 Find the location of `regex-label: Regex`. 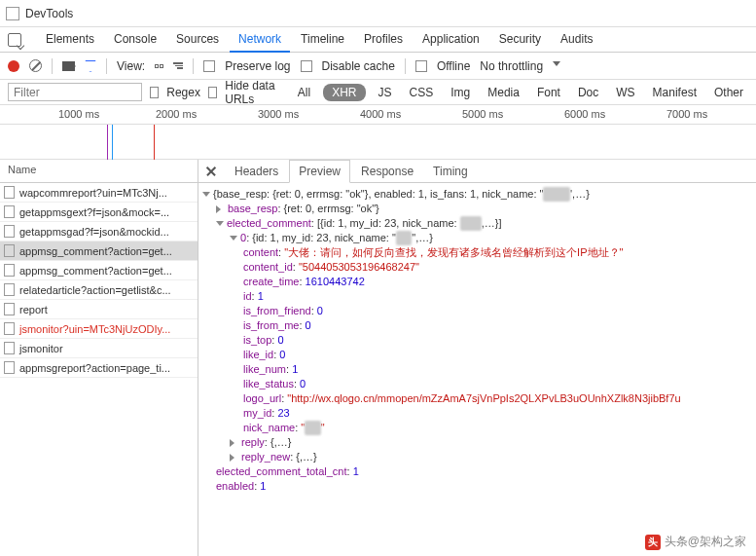

regex-label: Regex is located at coordinates (183, 93).